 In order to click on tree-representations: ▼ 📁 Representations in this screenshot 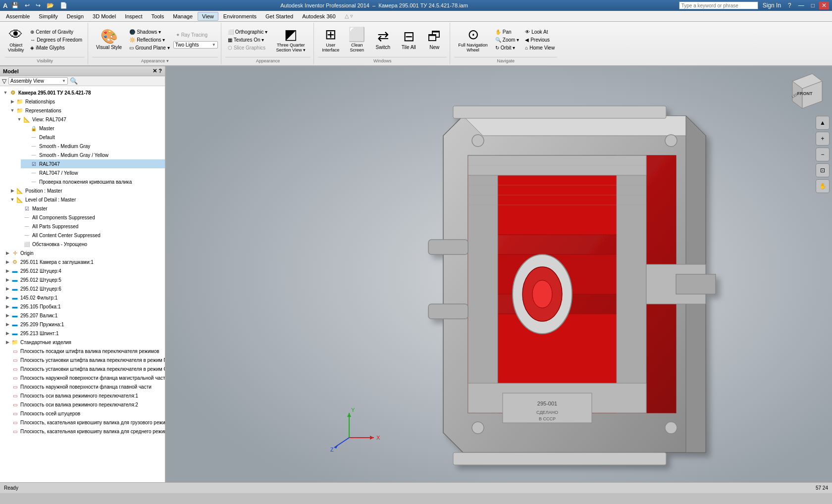, I will do `click(86, 110)`.